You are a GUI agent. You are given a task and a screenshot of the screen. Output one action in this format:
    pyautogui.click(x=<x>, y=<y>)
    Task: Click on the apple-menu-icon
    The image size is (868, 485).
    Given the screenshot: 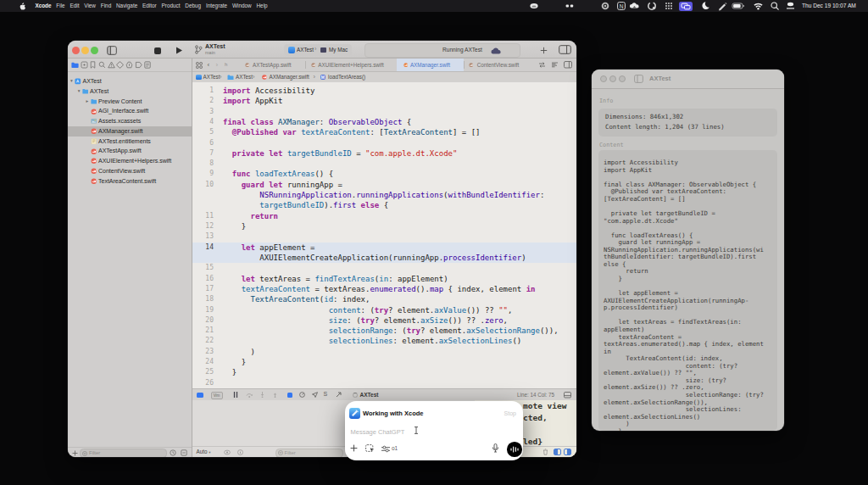 What is the action you would take?
    pyautogui.click(x=23, y=7)
    